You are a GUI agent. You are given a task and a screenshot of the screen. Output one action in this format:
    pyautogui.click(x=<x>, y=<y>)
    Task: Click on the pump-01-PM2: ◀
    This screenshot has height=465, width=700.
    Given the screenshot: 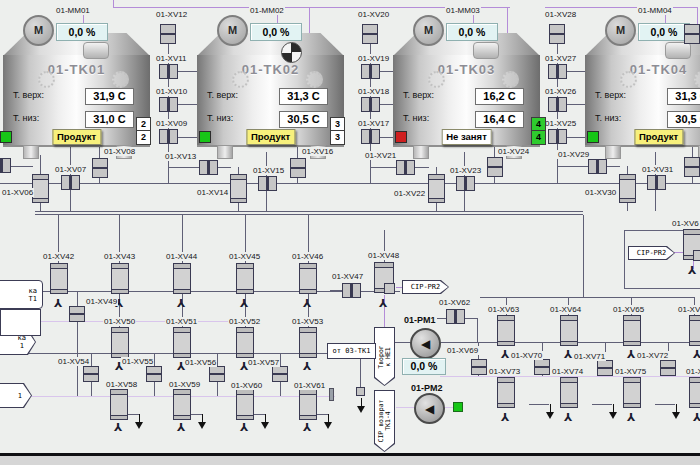 What is the action you would take?
    pyautogui.click(x=430, y=408)
    